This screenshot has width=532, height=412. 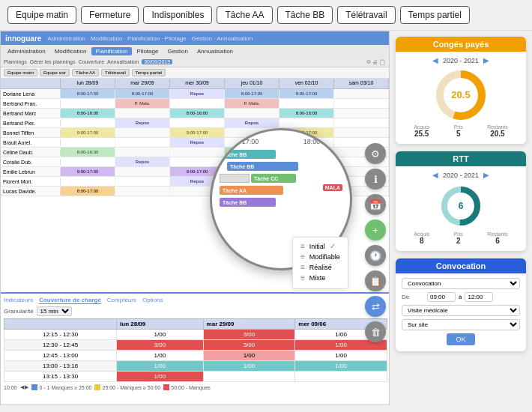 I want to click on pf-equipe-matin: Equipe matin, so click(x=21, y=73).